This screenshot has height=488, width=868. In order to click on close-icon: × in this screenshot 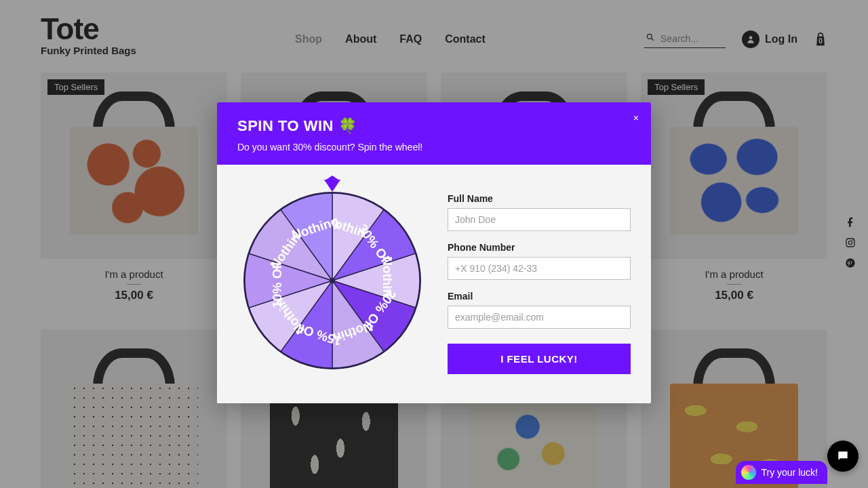, I will do `click(636, 118)`.